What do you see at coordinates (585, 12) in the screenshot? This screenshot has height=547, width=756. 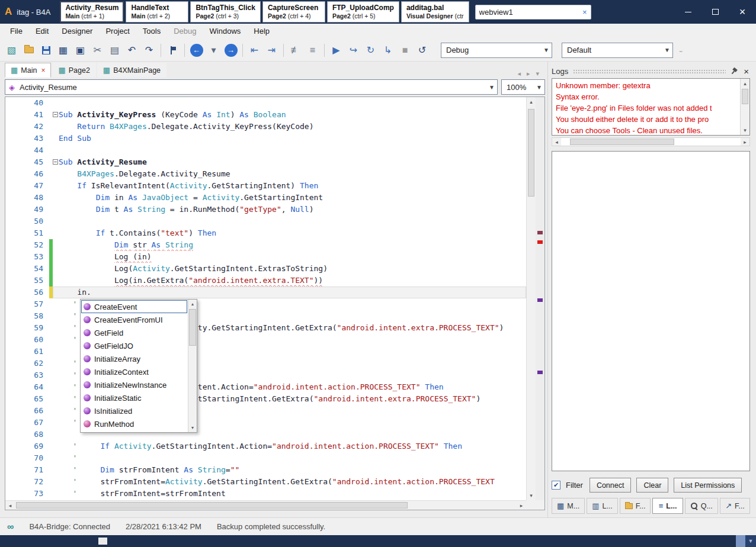 I see `clear-search-icon: ×` at bounding box center [585, 12].